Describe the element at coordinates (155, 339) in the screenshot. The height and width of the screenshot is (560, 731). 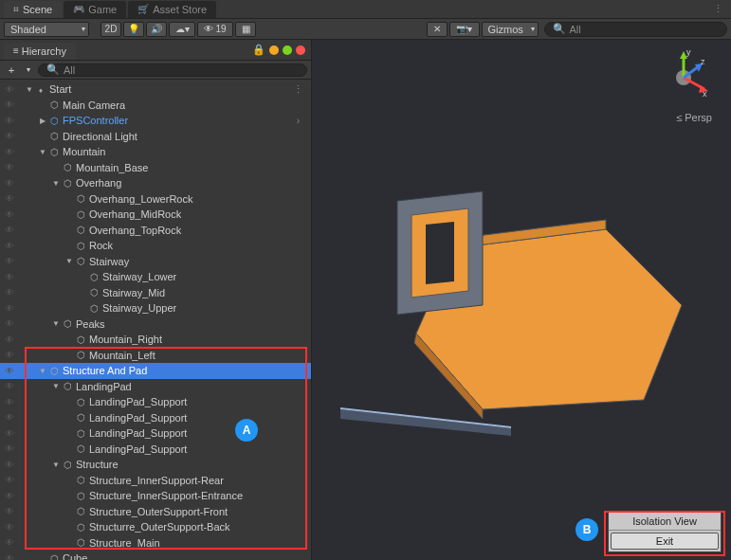
I see `hierarchy-node: 👁⬡Mountain_Right` at that location.